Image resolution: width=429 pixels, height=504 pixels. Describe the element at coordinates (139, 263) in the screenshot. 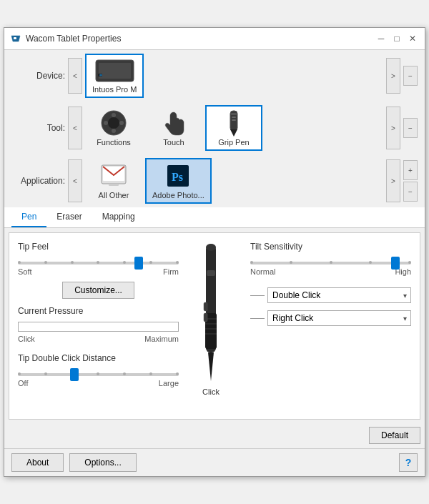

I see `tip-feel-thumb` at that location.